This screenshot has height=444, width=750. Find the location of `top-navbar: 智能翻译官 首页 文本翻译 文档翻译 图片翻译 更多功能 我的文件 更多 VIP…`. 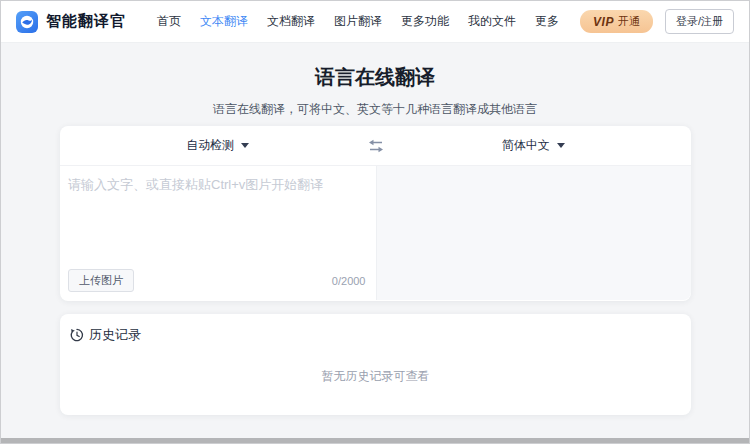

top-navbar: 智能翻译官 首页 文本翻译 文档翻译 图片翻译 更多功能 我的文件 更多 VIP… is located at coordinates (375, 22).